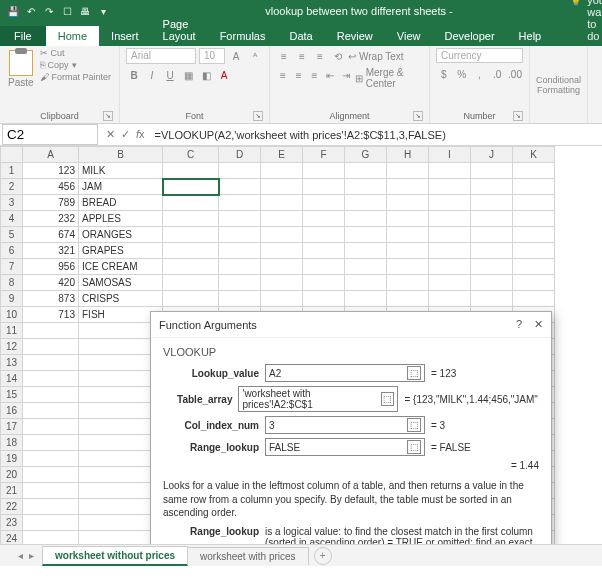 This screenshot has height=583, width=602. I want to click on cell-I7, so click(450, 267).